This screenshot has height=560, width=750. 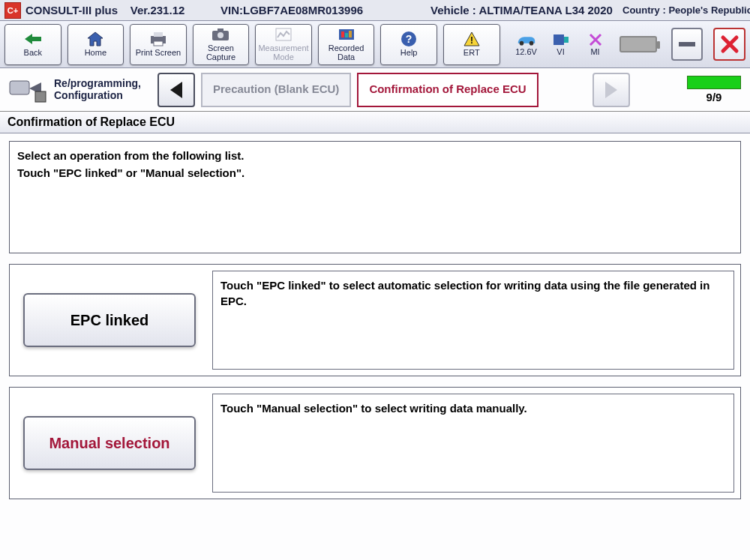 I want to click on minimize-icon, so click(x=687, y=44).